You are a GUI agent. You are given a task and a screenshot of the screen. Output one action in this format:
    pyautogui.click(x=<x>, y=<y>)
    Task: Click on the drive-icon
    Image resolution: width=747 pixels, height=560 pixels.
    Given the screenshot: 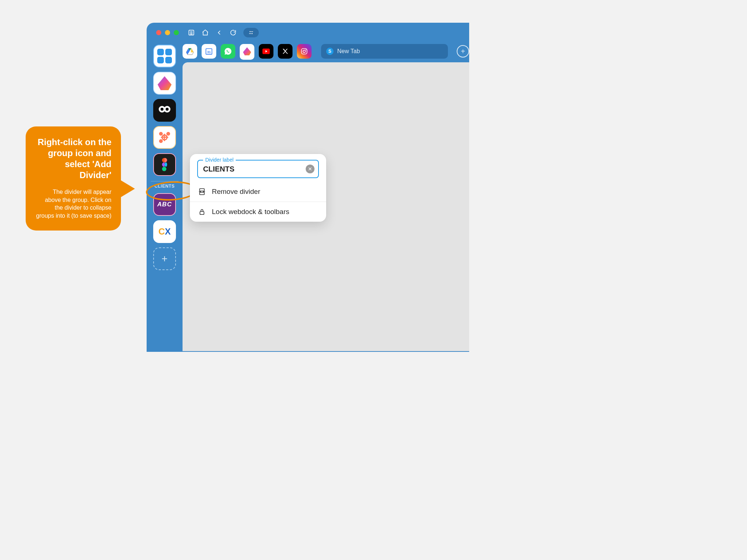 What is the action you would take?
    pyautogui.click(x=190, y=51)
    